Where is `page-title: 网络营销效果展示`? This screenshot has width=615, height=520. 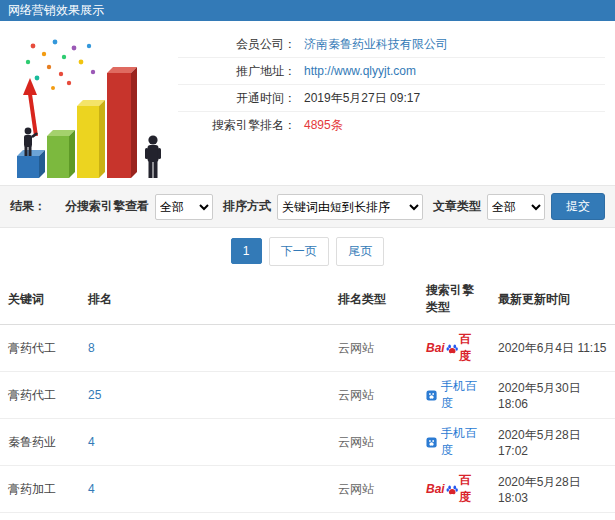 page-title: 网络营销效果展示 is located at coordinates (56, 10).